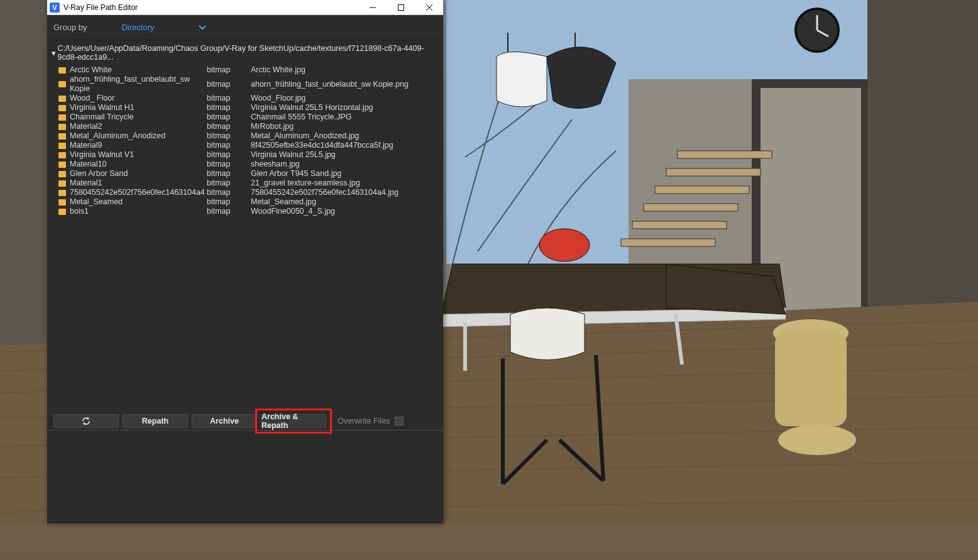 Image resolution: width=978 pixels, height=560 pixels. I want to click on chevron-down-icon, so click(202, 28).